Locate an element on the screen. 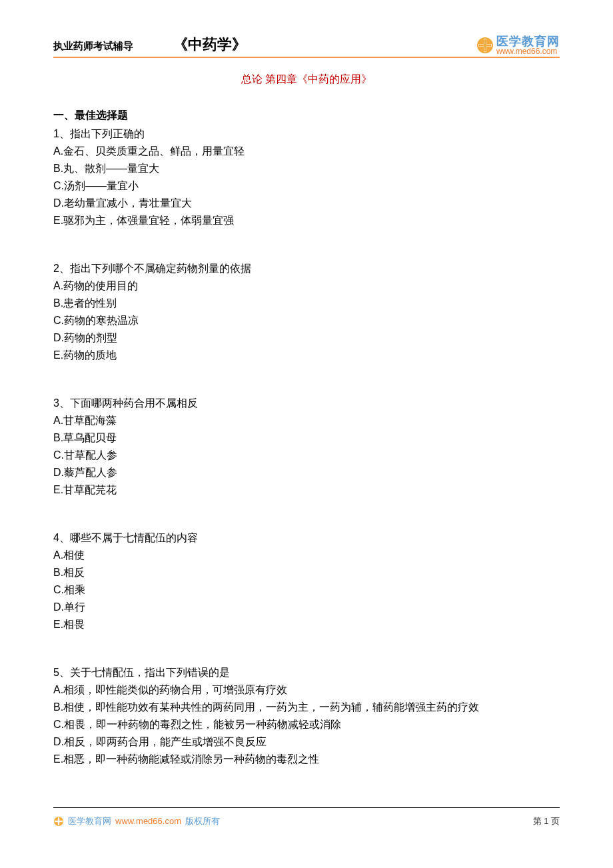  question-option: E.甘草配芫花 is located at coordinates (306, 490).